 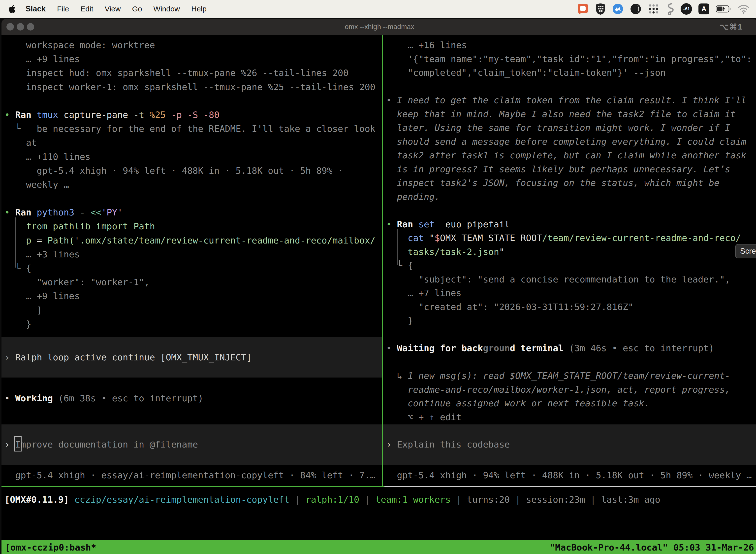 What do you see at coordinates (192, 45) in the screenshot?
I see `terminal-line: workspace_mode: worktree` at bounding box center [192, 45].